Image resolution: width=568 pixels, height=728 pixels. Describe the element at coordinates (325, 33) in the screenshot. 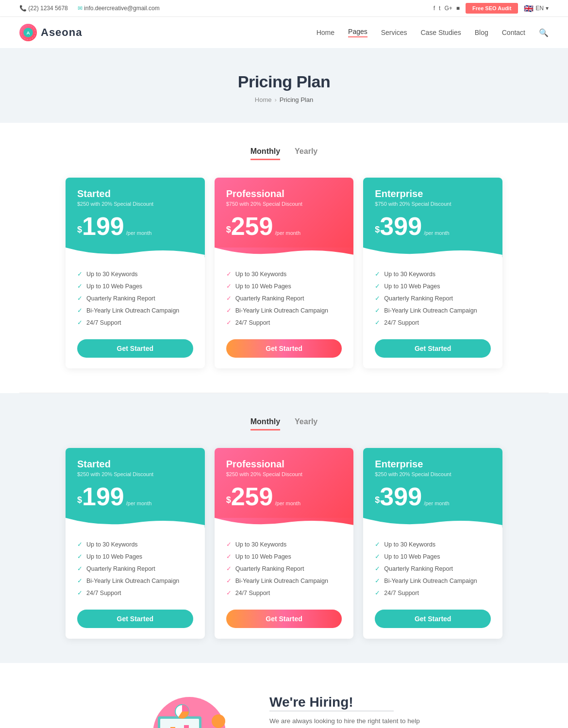

I see `nav-home: Home` at that location.